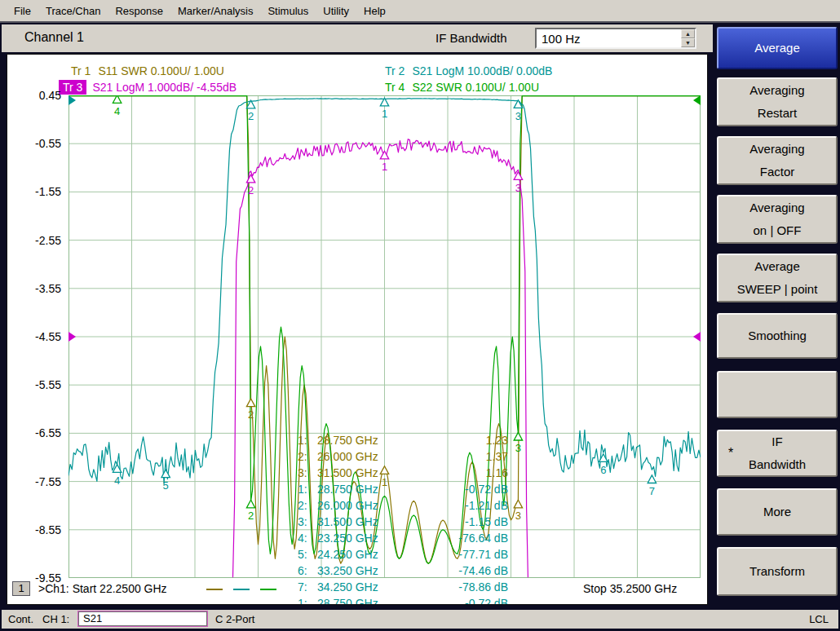  What do you see at coordinates (36, 433) in the screenshot?
I see `y-axis-label: -6.55` at bounding box center [36, 433].